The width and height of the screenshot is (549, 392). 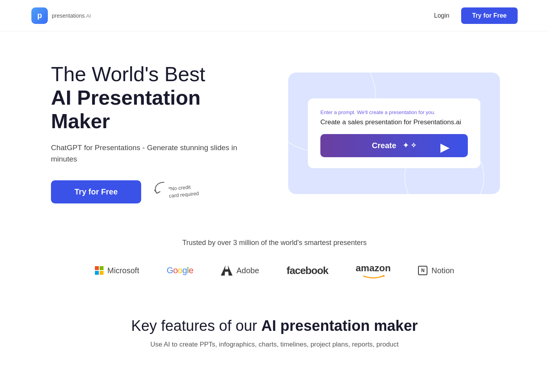 What do you see at coordinates (394, 112) in the screenshot?
I see `demo-prompt-label: Enter a prompt. We'll create a presentat…` at bounding box center [394, 112].